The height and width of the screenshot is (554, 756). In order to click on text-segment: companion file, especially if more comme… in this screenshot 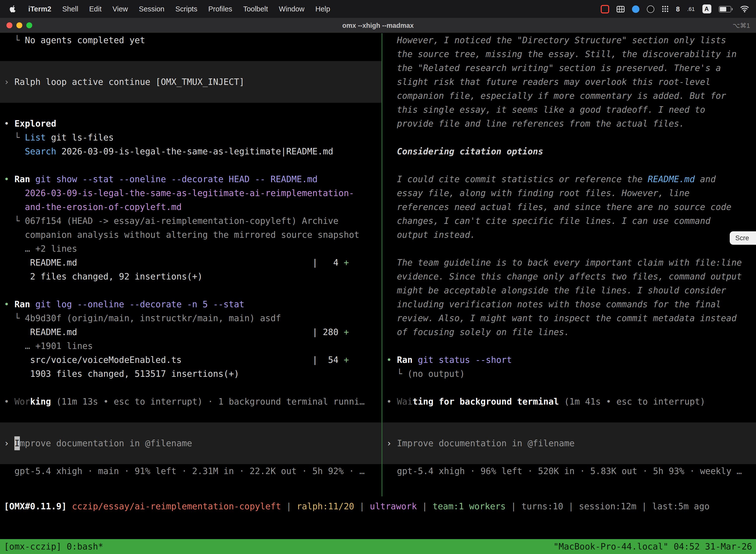, I will do `click(556, 96)`.